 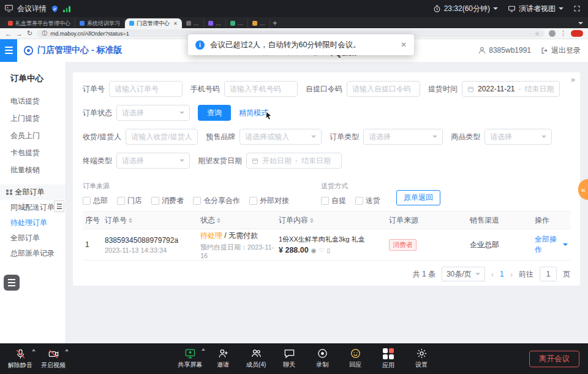 What do you see at coordinates (32, 9) in the screenshot?
I see `meeting-detail-label: 会议详情` at bounding box center [32, 9].